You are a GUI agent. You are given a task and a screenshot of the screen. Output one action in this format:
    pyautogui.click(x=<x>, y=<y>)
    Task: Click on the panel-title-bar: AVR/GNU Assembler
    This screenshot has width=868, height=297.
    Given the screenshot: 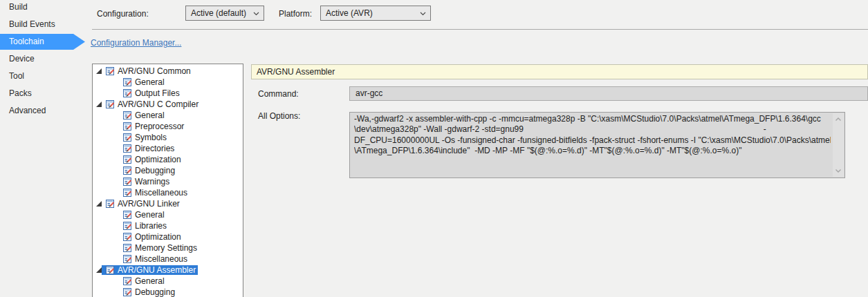 What is the action you would take?
    pyautogui.click(x=560, y=72)
    